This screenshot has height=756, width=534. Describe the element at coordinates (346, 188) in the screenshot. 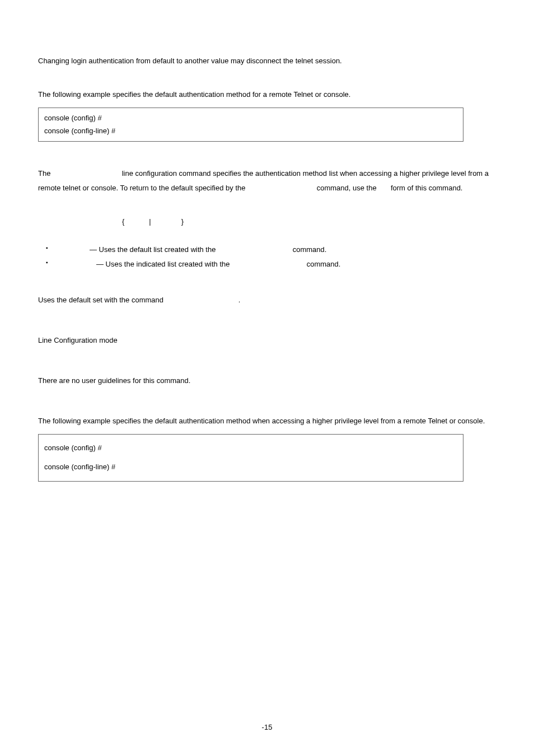

I see `desc-seg: command, use the` at that location.